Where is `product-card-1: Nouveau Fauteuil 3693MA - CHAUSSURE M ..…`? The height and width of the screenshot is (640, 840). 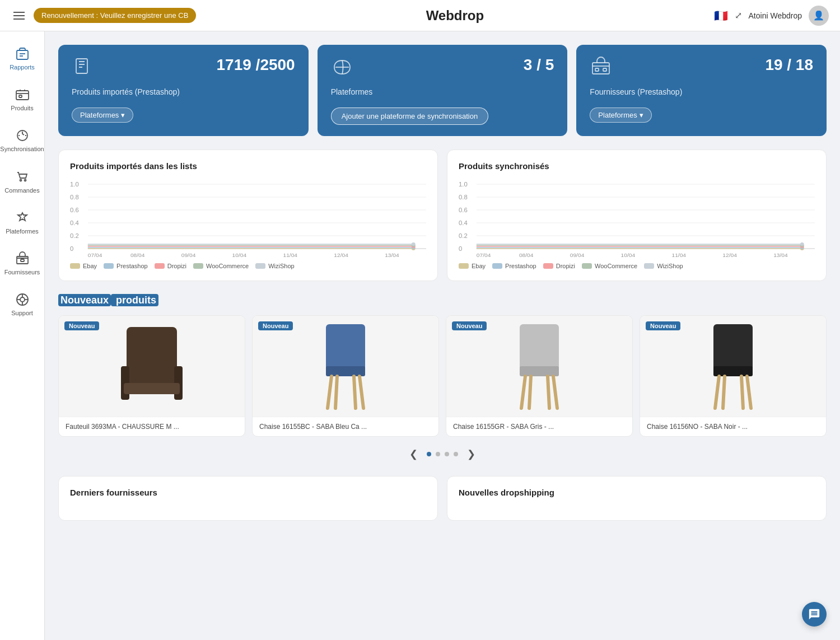
product-card-1: Nouveau Fauteuil 3693MA - CHAUSSURE M ..… is located at coordinates (152, 376).